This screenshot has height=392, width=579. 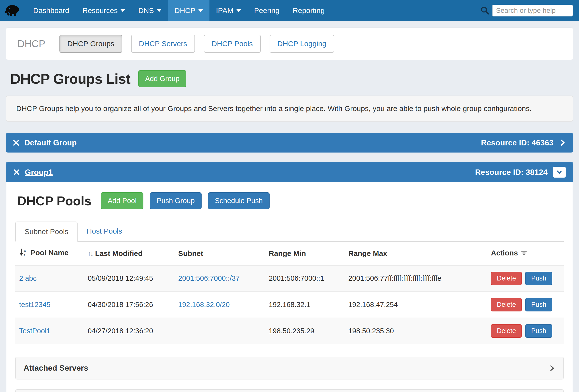 What do you see at coordinates (162, 79) in the screenshot?
I see `add-group-button: Add Group` at bounding box center [162, 79].